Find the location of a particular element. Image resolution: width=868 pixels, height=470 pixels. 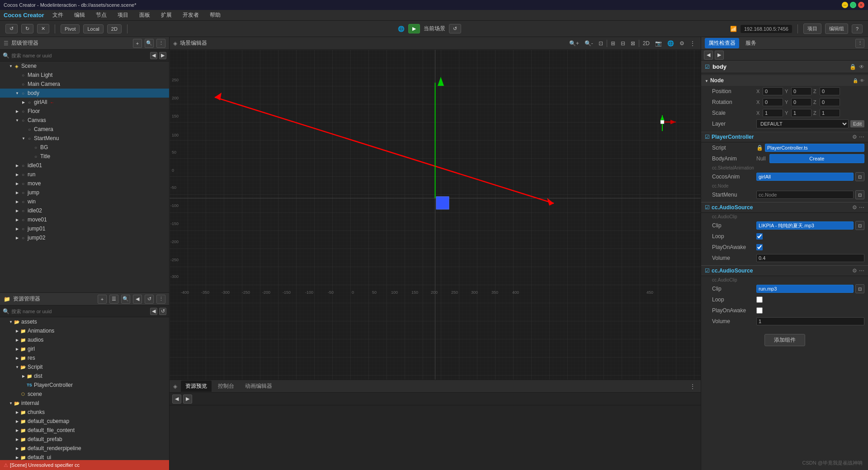

assets-search-refresh: ↺ is located at coordinates (163, 311).